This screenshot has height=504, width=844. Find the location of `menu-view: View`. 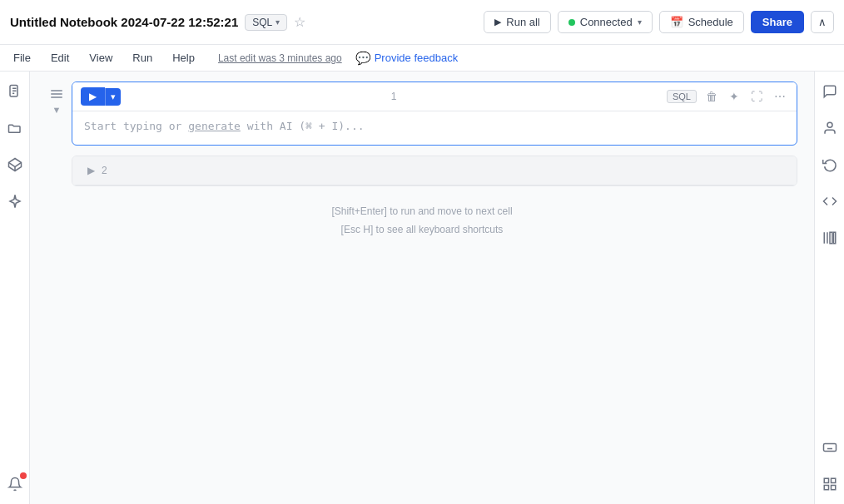

menu-view: View is located at coordinates (101, 58).